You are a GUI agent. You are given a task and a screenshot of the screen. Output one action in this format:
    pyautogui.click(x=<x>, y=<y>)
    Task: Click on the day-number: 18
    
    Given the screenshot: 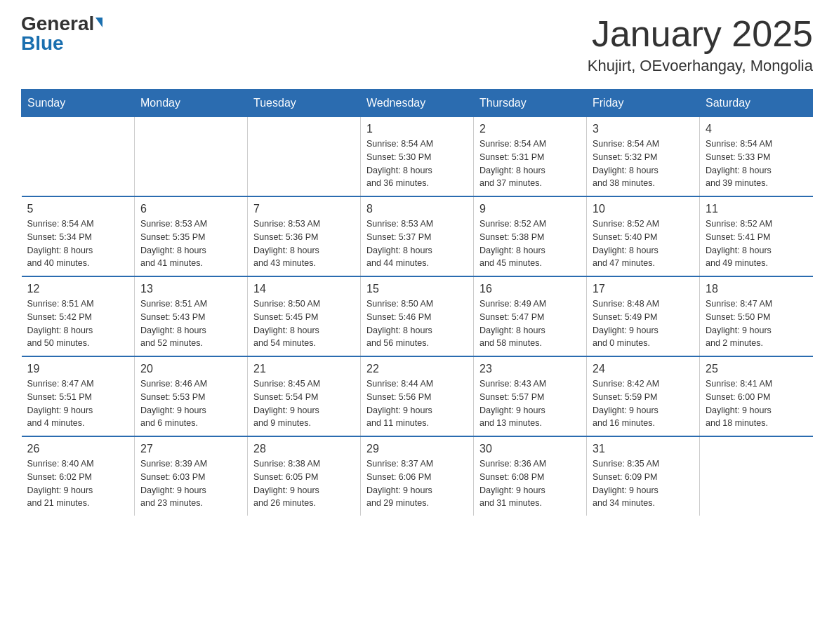 What is the action you would take?
    pyautogui.click(x=757, y=289)
    